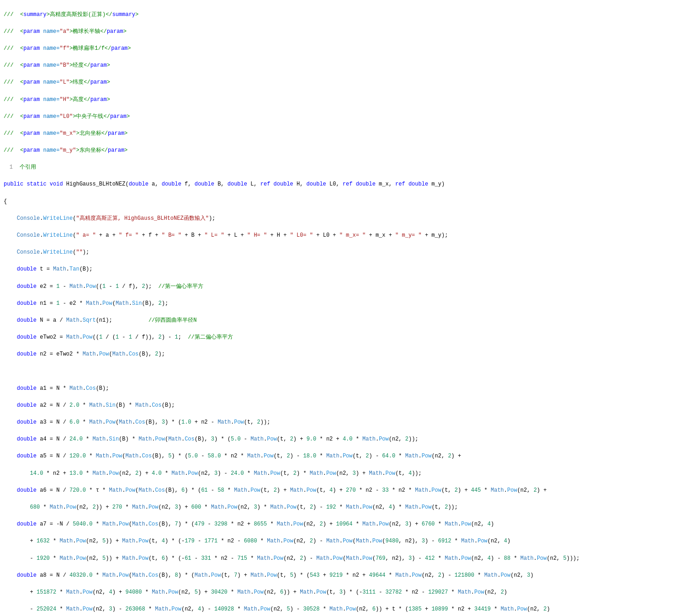 Image resolution: width=700 pixels, height=616 pixels. What do you see at coordinates (350, 456) in the screenshot?
I see `code-line: double a5 = N / 120.0 * Math.Pow(Math.Co…` at bounding box center [350, 456].